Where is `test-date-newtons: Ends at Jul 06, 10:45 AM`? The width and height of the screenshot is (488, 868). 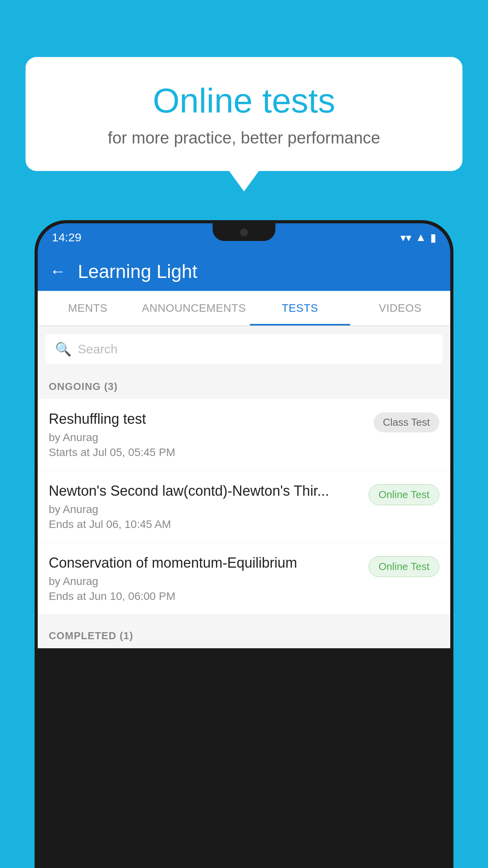 test-date-newtons: Ends at Jul 06, 10:45 AM is located at coordinates (205, 524).